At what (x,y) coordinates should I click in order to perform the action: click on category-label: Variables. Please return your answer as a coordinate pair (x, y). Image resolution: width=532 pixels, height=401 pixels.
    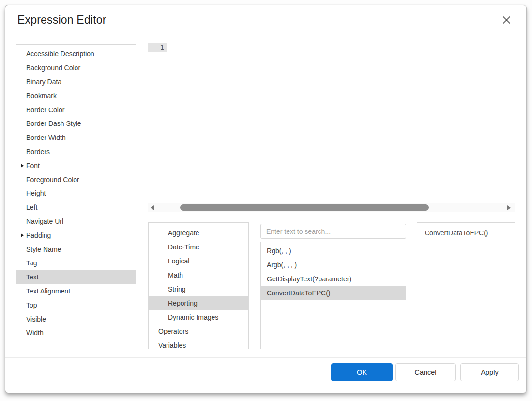
    Looking at the image, I should click on (172, 345).